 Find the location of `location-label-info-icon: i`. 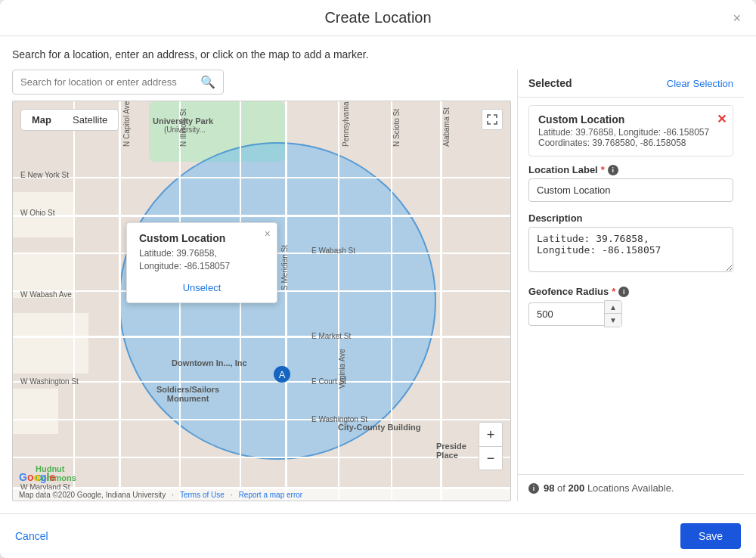

location-label-info-icon: i is located at coordinates (613, 170).